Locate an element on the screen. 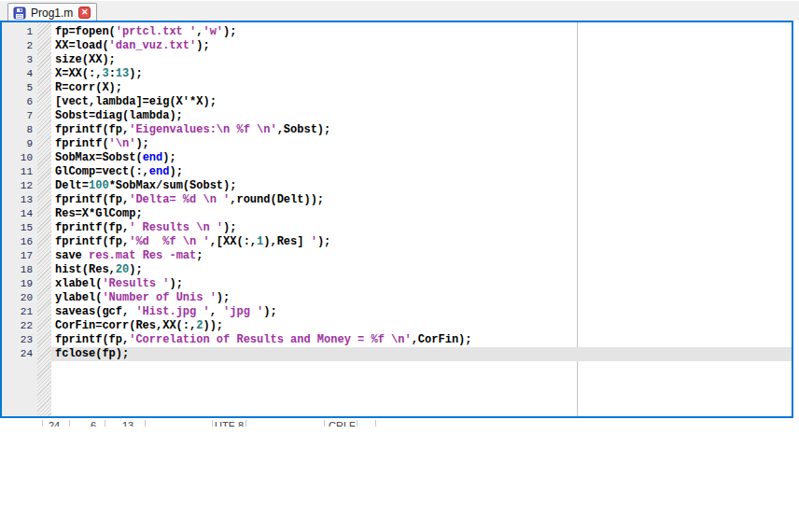 Image resolution: width=799 pixels, height=532 pixels. line-number: 2 is located at coordinates (20, 47).